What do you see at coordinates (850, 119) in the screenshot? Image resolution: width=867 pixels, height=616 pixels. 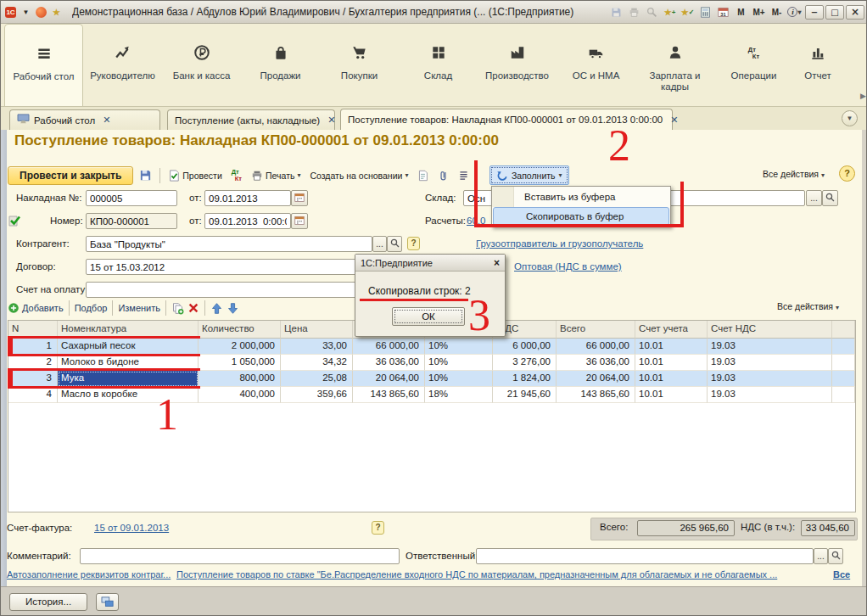 I see `tab-list-dropdown-icon: ▼` at bounding box center [850, 119].